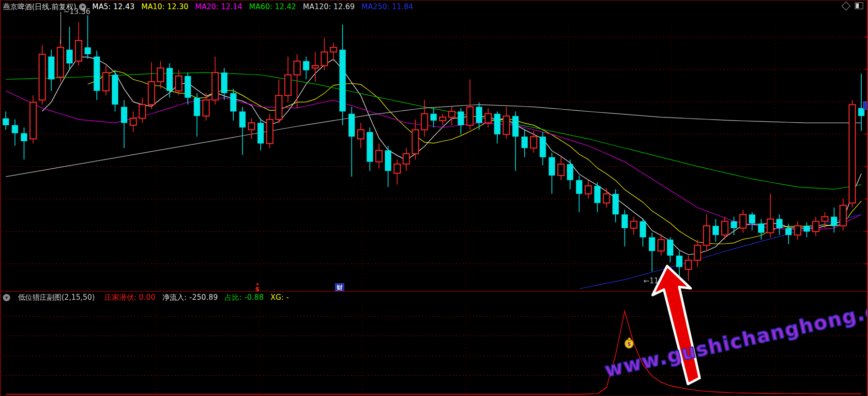  I want to click on indicator-fields-row: 庄家潜伏: 0.00净流入: -250.89占比: -0.88XG: -, so click(197, 298).